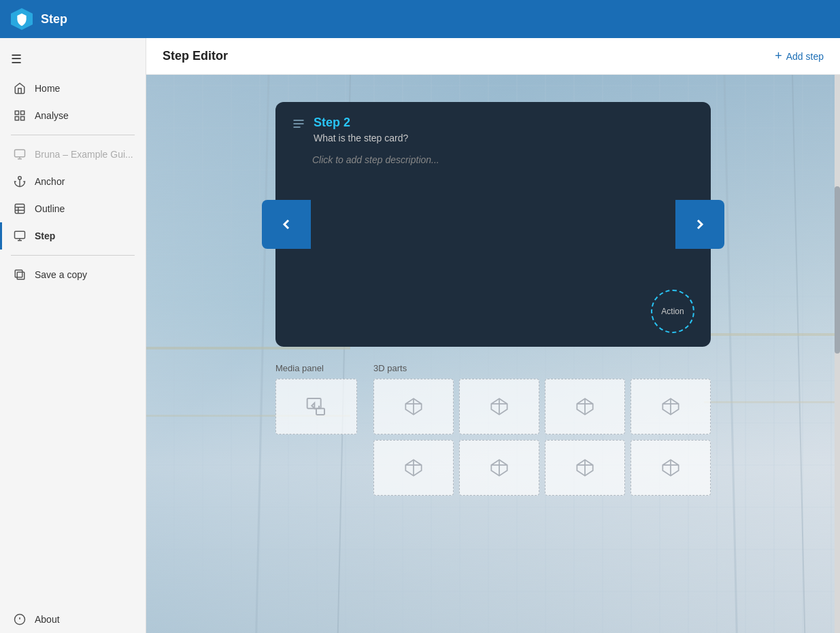 The width and height of the screenshot is (840, 633). What do you see at coordinates (73, 209) in the screenshot?
I see `sidebar-item-outline: Outline` at bounding box center [73, 209].